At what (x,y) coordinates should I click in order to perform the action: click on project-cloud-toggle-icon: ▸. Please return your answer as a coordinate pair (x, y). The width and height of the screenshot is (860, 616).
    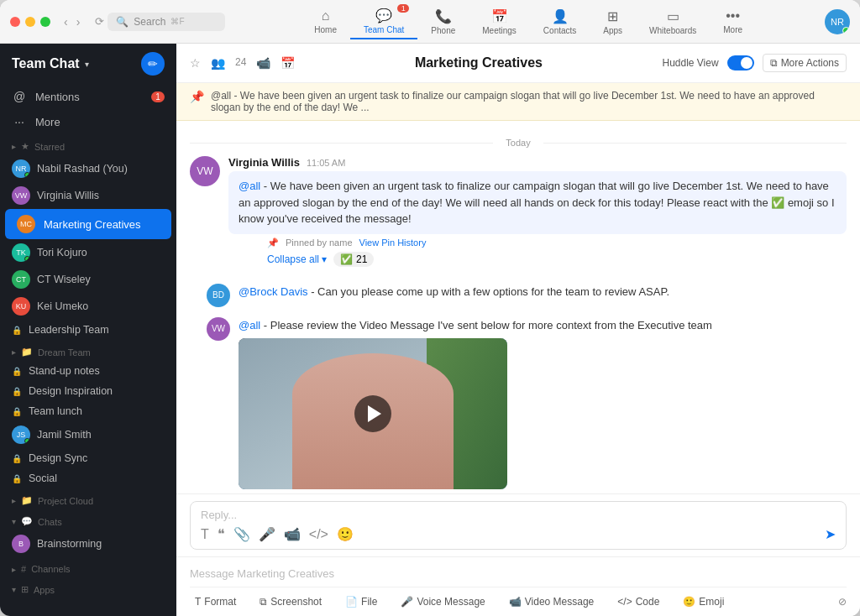
    Looking at the image, I should click on (13, 500).